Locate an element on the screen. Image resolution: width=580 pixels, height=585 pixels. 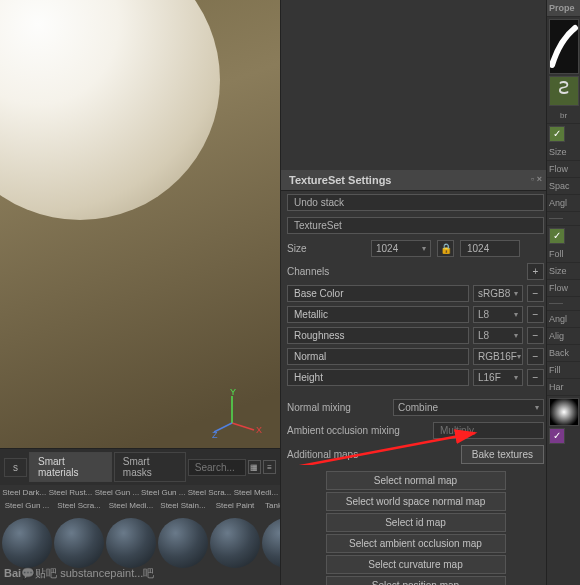
channel-name-4: Height is located at coordinates (378, 378).